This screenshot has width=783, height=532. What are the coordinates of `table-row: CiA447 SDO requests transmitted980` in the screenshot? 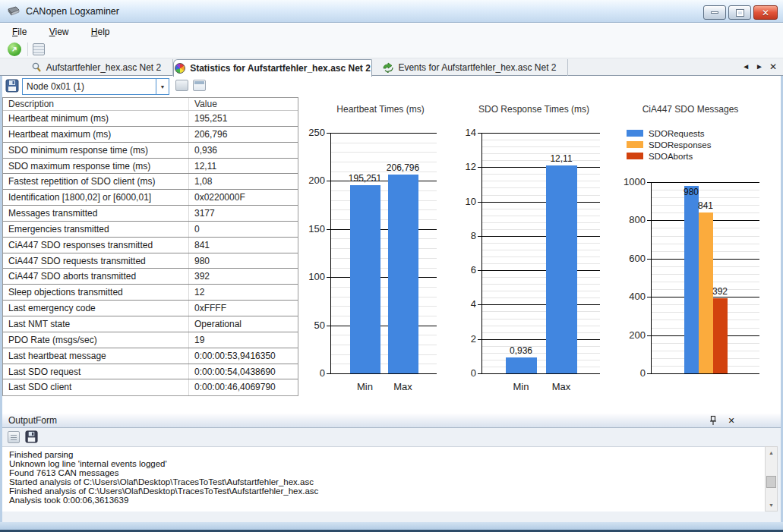 It's located at (150, 261).